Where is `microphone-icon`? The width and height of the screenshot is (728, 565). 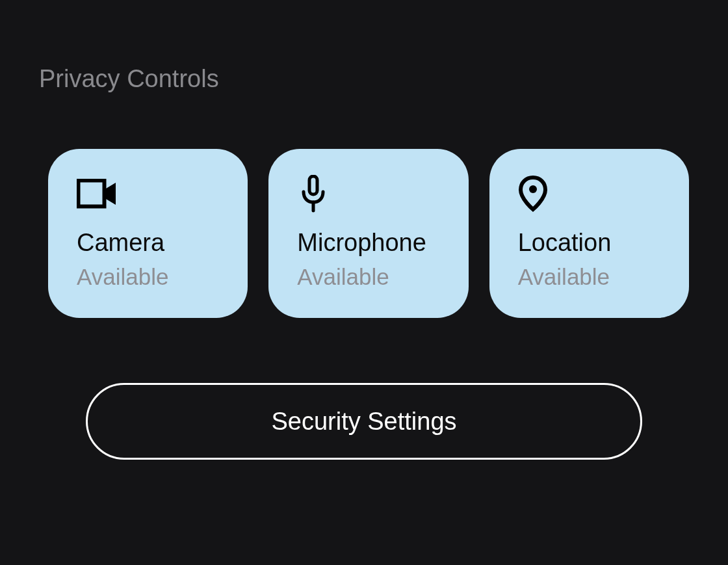
microphone-icon is located at coordinates (317, 194).